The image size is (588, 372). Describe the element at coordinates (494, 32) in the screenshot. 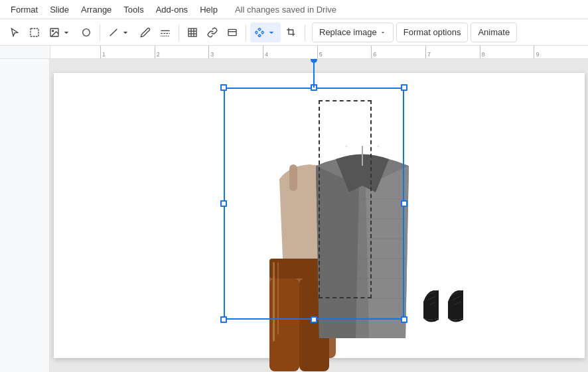

I see `animate-label: Animate` at that location.